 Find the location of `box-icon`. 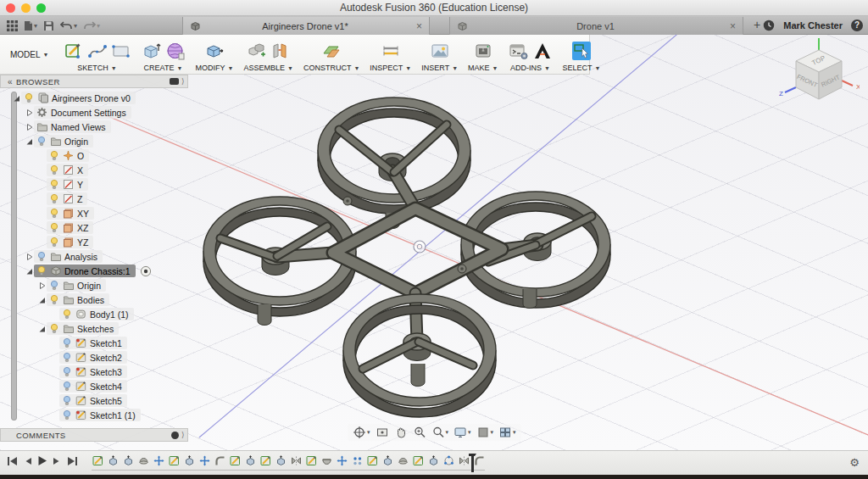

box-icon is located at coordinates (152, 51).